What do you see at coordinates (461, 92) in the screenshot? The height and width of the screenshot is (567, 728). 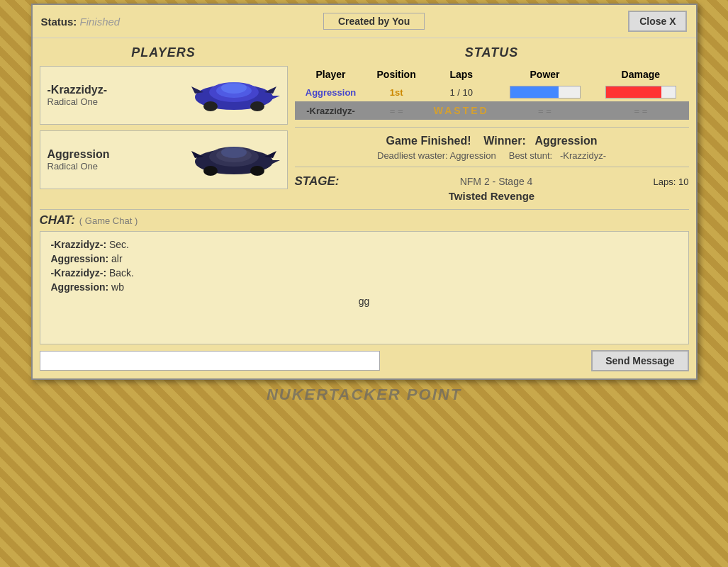 I see `row1-laps: 1 / 10` at bounding box center [461, 92].